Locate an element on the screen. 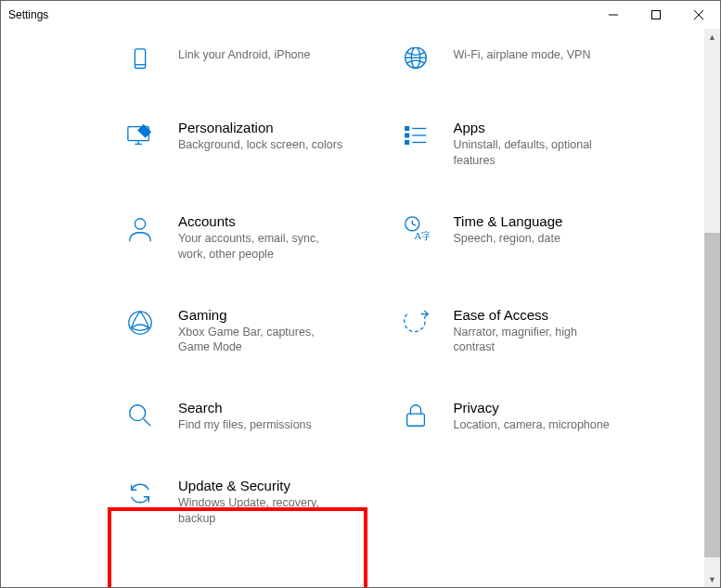 The image size is (721, 588). tile-desc: Your accounts, email, sync, work, other … is located at coordinates (262, 247).